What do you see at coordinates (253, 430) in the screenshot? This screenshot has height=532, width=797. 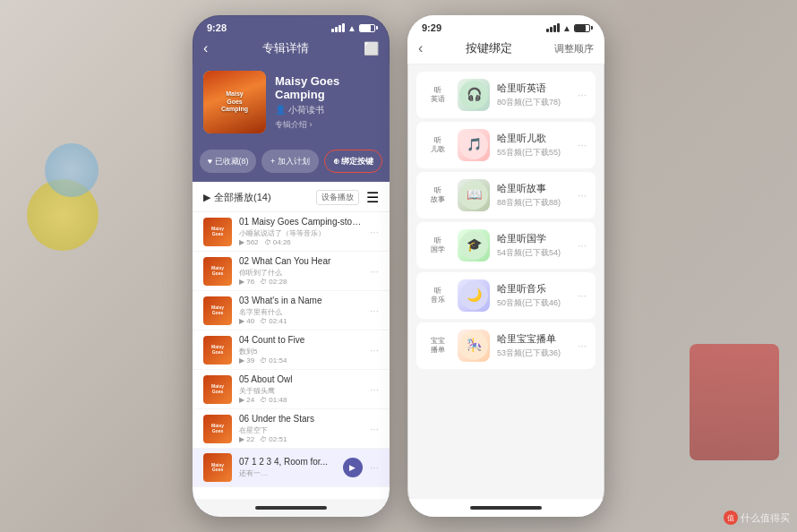 I see `track-subtitle: 在星空下` at bounding box center [253, 430].